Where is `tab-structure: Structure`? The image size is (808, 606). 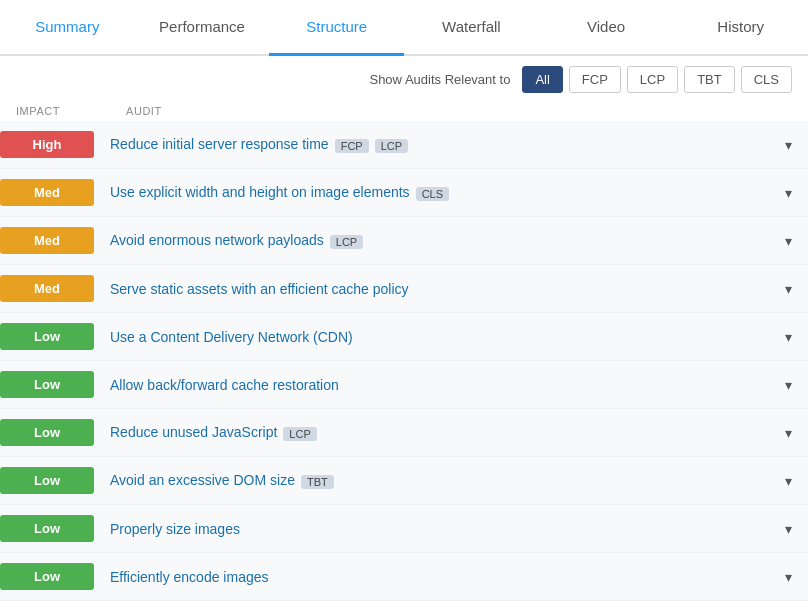
tab-structure: Structure is located at coordinates (336, 28).